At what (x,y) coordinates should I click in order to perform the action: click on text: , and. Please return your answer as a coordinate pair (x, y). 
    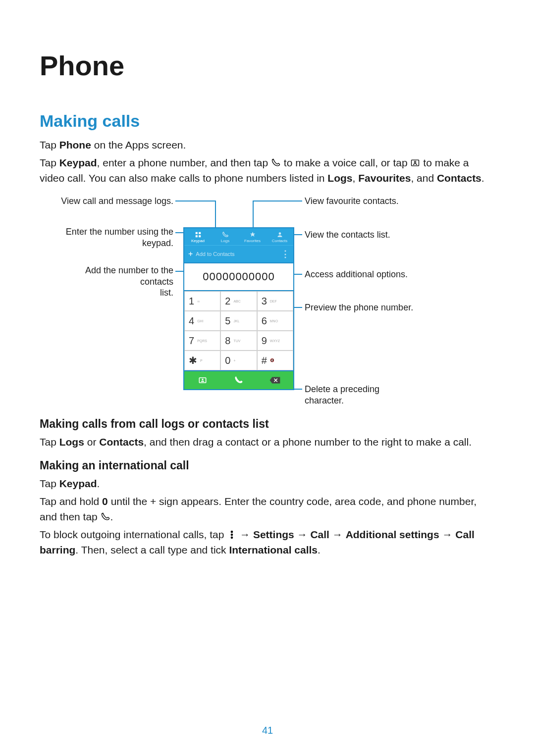
    Looking at the image, I should click on (424, 178).